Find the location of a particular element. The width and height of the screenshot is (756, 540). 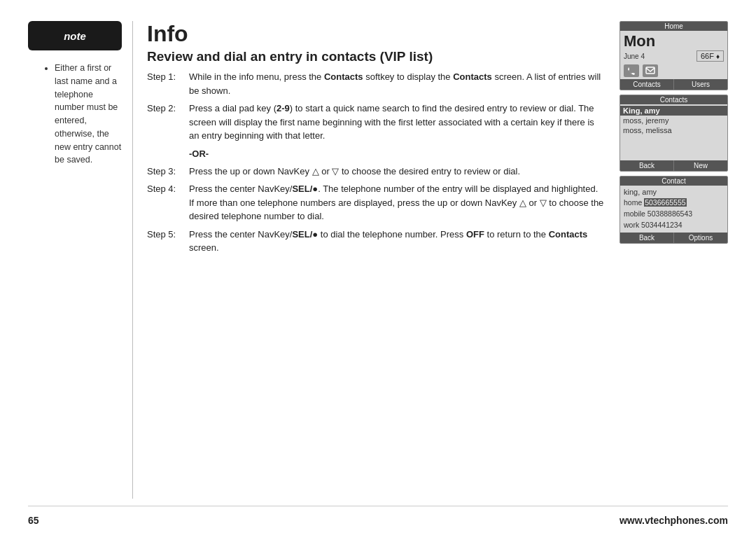

step-5-label: Step 5: is located at coordinates (165, 241).